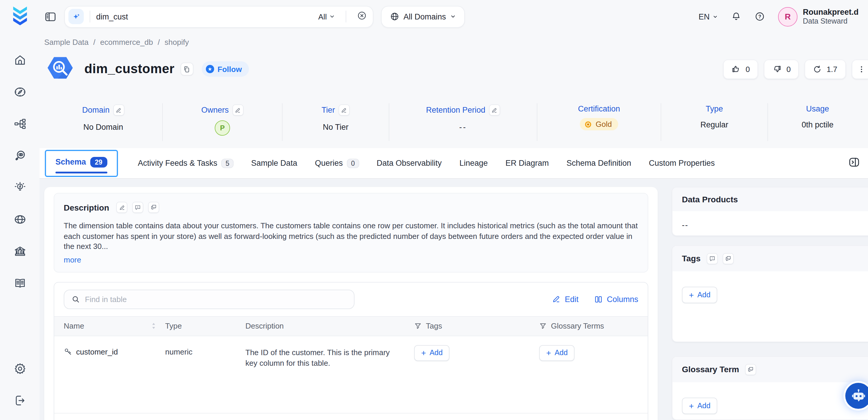  I want to click on copy-link-icon, so click(187, 69).